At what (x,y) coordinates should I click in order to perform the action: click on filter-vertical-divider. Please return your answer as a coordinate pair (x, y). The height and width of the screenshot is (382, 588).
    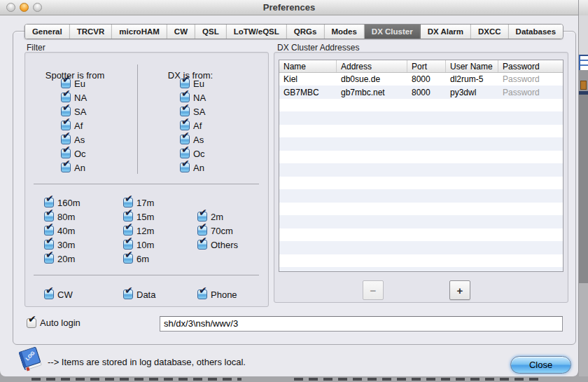
    Looking at the image, I should click on (137, 119).